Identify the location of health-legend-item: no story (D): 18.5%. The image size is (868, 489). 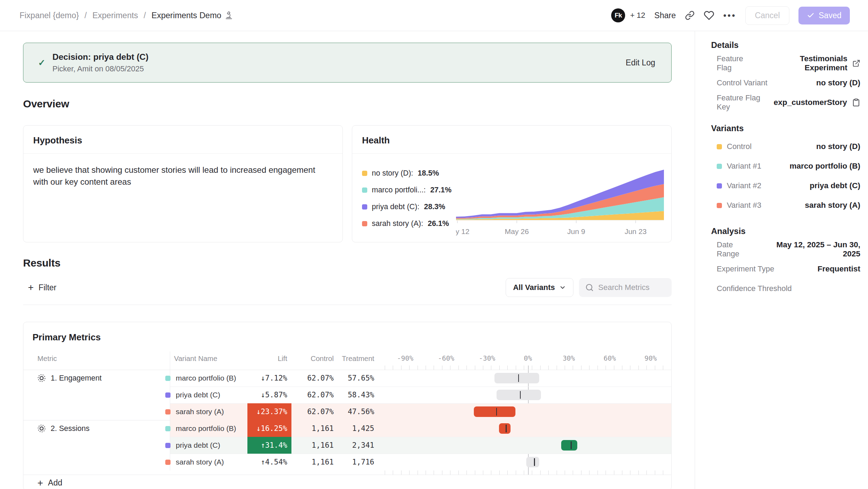
(409, 173).